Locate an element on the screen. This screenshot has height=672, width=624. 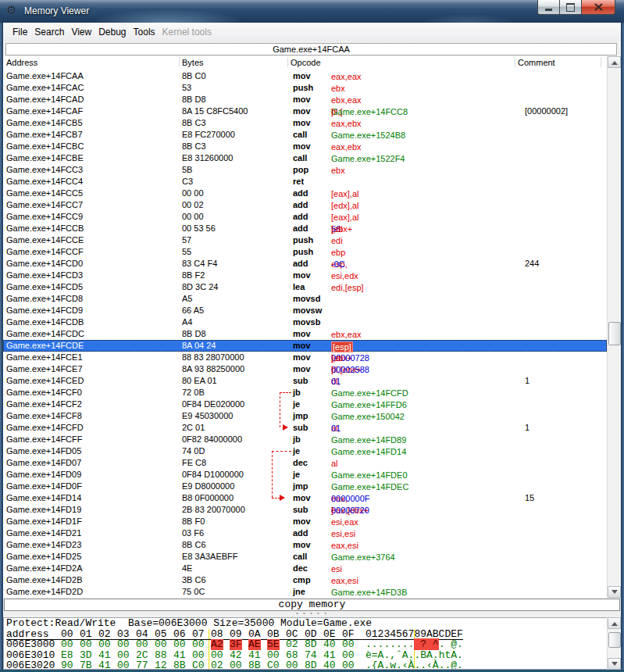
disasm-row-selected: Game.exe+14FCDE8A 04 24moval,[esp] is located at coordinates (305, 345).